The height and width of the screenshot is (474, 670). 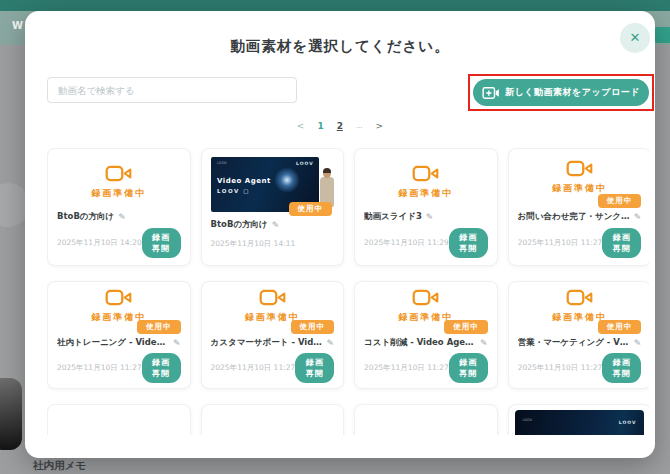 What do you see at coordinates (491, 93) in the screenshot?
I see `video-upload-icon` at bounding box center [491, 93].